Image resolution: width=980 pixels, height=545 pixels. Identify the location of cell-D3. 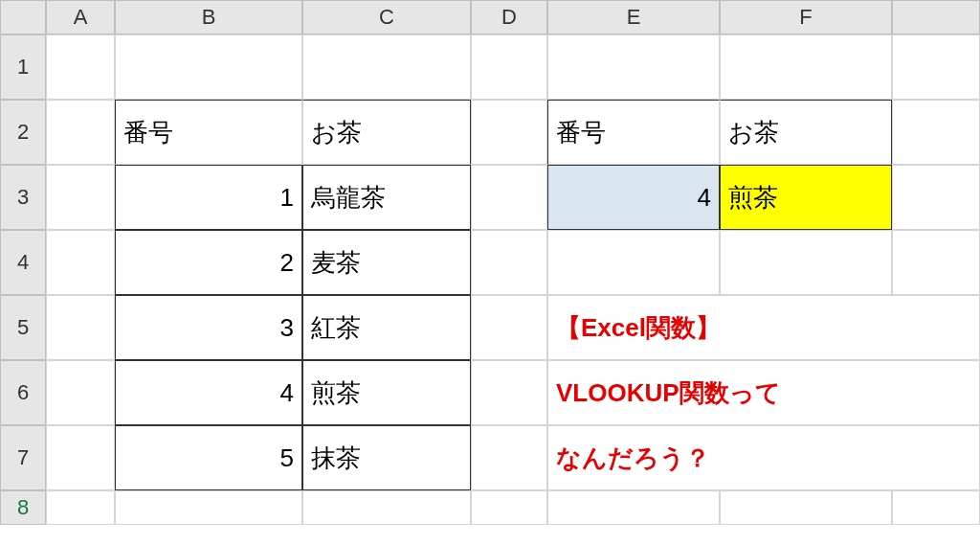
(509, 197).